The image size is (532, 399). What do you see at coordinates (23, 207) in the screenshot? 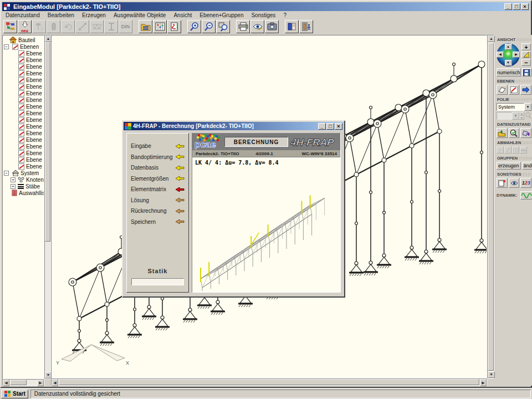
I see `model-tree: Bauteil − Ebenen Ebene 1` at bounding box center [23, 207].